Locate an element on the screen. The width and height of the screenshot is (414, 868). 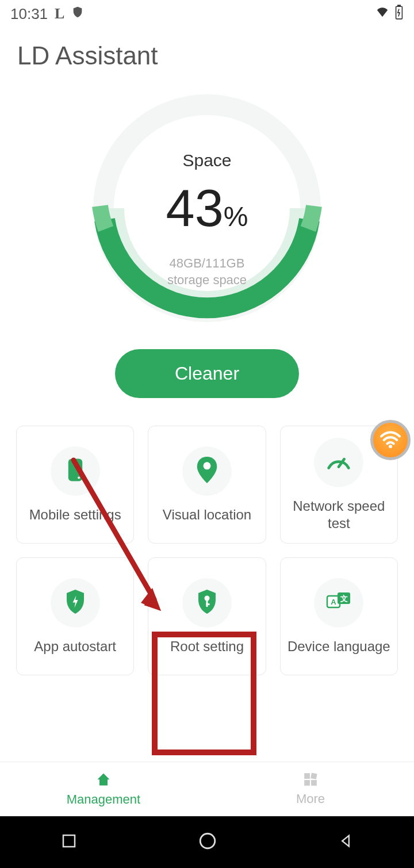
storage-gauge: Space 43% 48GB/111GB storage space is located at coordinates (207, 208).